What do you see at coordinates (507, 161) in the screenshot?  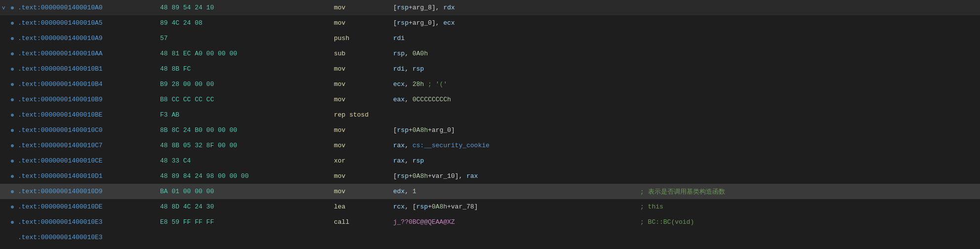 I see `instruction-operands: rax, rsp` at bounding box center [507, 161].